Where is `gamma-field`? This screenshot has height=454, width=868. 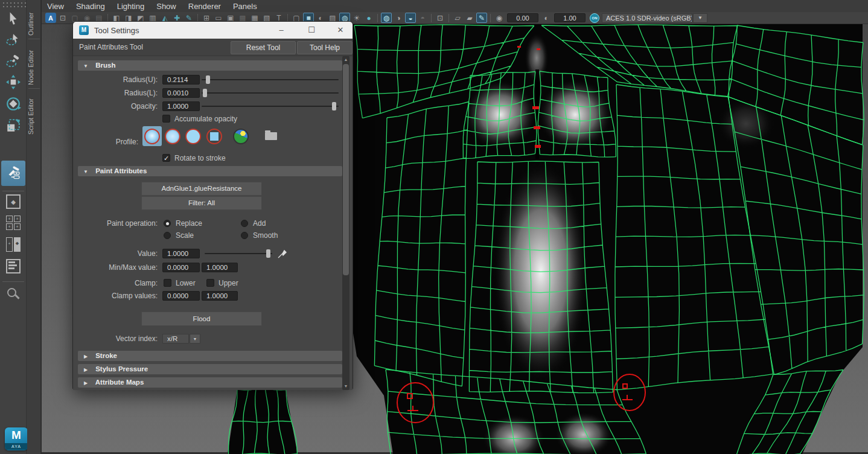 gamma-field is located at coordinates (570, 18).